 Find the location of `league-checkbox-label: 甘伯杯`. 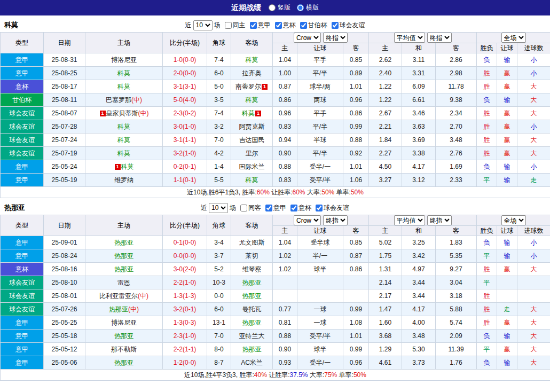

league-checkbox-label: 甘伯杯 is located at coordinates (314, 26).